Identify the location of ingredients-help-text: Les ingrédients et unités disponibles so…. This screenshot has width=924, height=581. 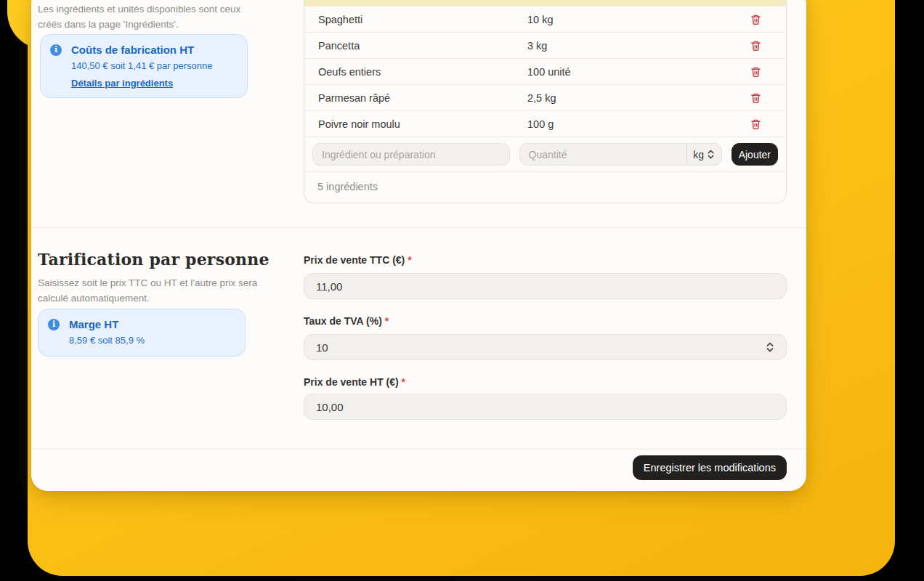
(147, 17).